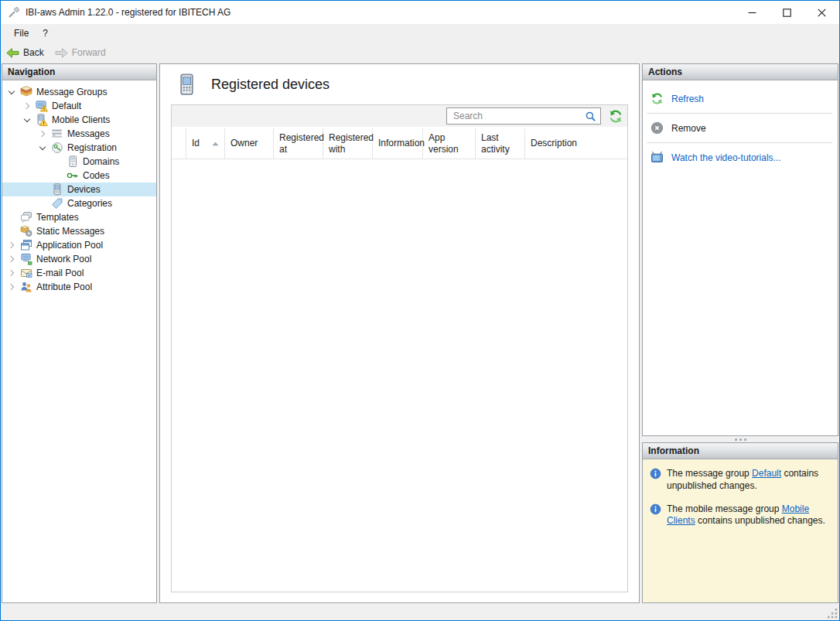 The image size is (840, 621). What do you see at coordinates (740, 531) in the screenshot?
I see `information-notes: The message group Default contains unpub…` at bounding box center [740, 531].